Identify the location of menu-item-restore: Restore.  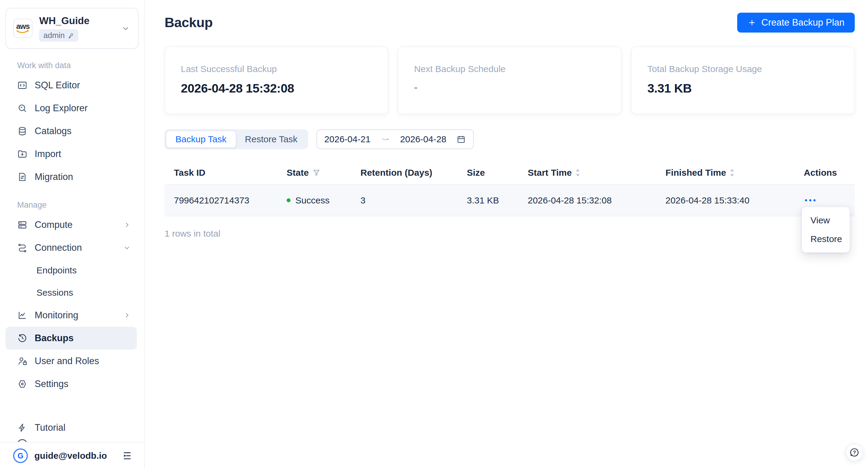
(826, 239).